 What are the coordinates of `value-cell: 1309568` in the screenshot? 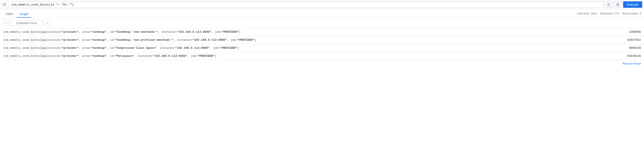 It's located at (632, 32).